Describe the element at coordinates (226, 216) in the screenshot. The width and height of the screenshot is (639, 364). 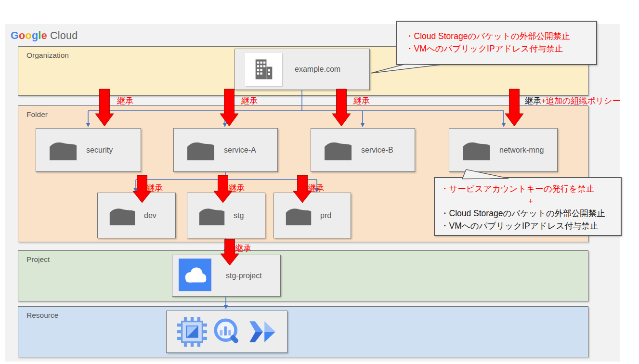
I see `subfolder-node-stg: stg` at that location.